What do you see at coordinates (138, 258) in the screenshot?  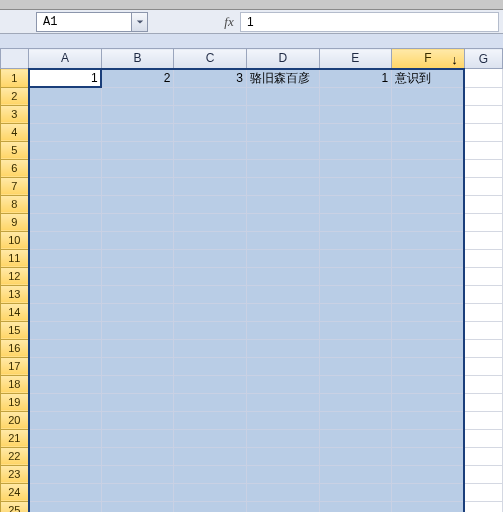 I see `cell-B11` at bounding box center [138, 258].